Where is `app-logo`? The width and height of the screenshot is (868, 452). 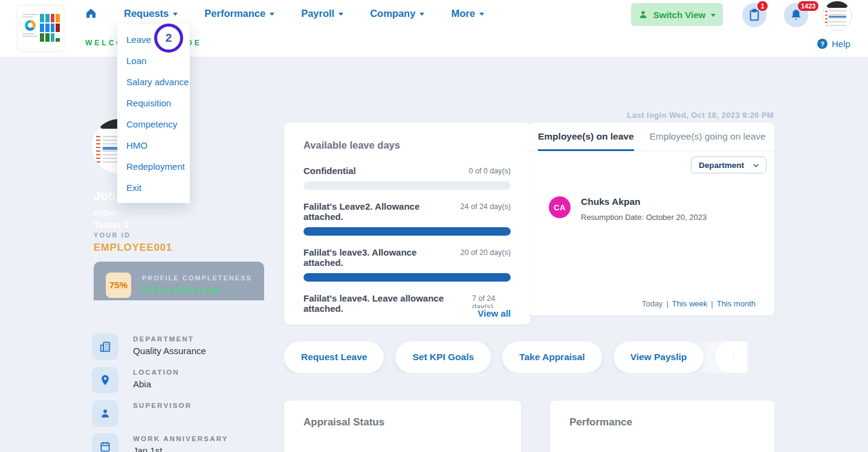 app-logo is located at coordinates (41, 28).